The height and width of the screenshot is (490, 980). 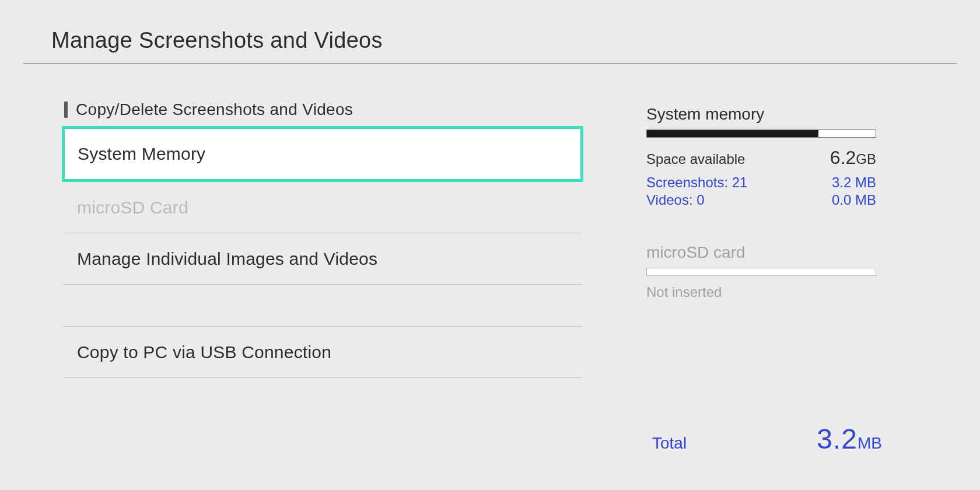 What do you see at coordinates (323, 259) in the screenshot?
I see `menu-item-manage-individual: Manage Individual Images and Videos` at bounding box center [323, 259].